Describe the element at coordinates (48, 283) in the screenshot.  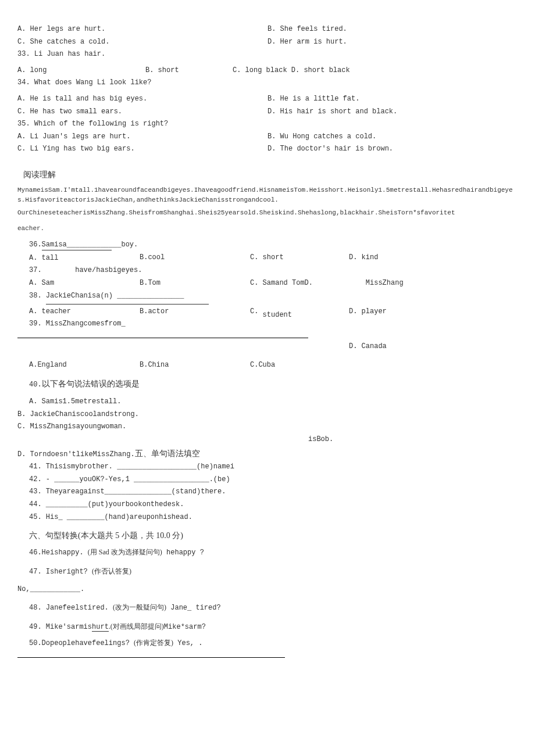
I see `q37-a-text: Sam` at that location.